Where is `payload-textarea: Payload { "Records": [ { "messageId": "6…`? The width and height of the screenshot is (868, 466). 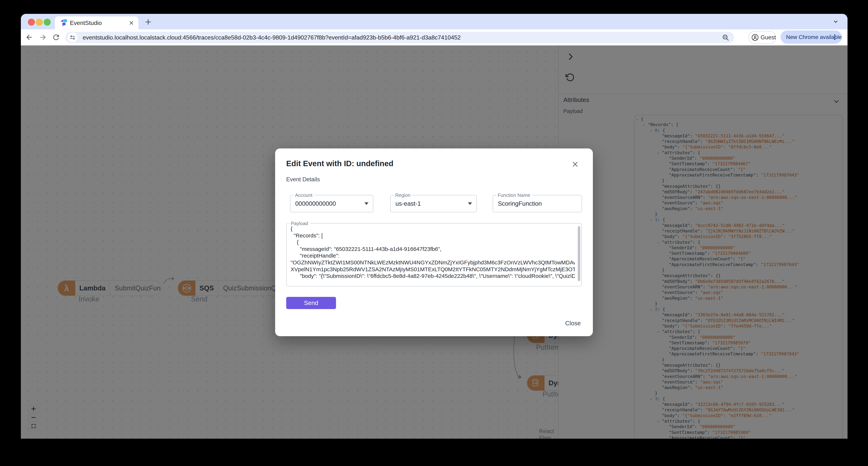
payload-textarea: Payload { "Records": [ { "messageId": "6… is located at coordinates (434, 255).